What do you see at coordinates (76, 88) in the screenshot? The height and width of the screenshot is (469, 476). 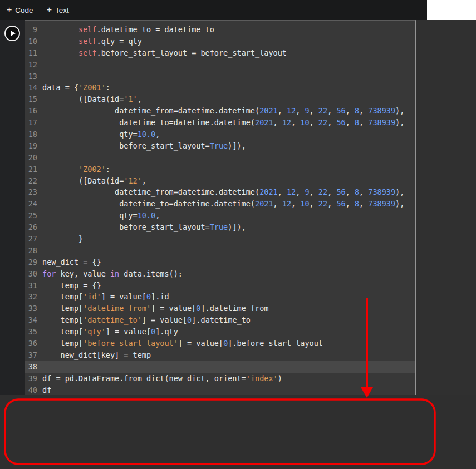 I see `code-text: data = {'Z001':` at bounding box center [76, 88].